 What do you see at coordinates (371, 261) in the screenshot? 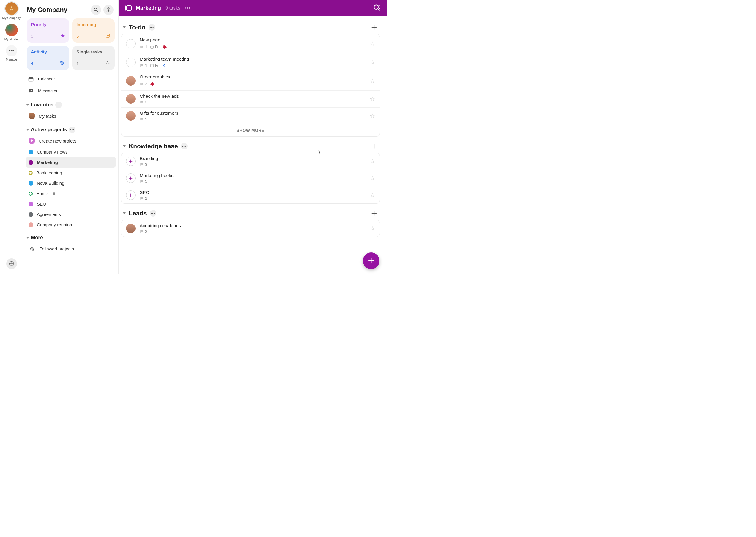
I see `add-task-fab` at bounding box center [371, 261].